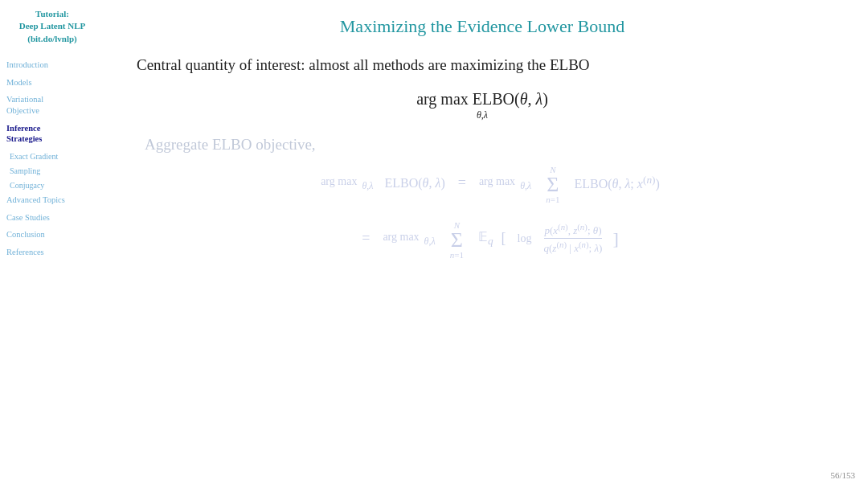 This screenshot has height=488, width=868. Describe the element at coordinates (482, 65) in the screenshot. I see `central-text: Central quantity of interest: almost all…` at that location.